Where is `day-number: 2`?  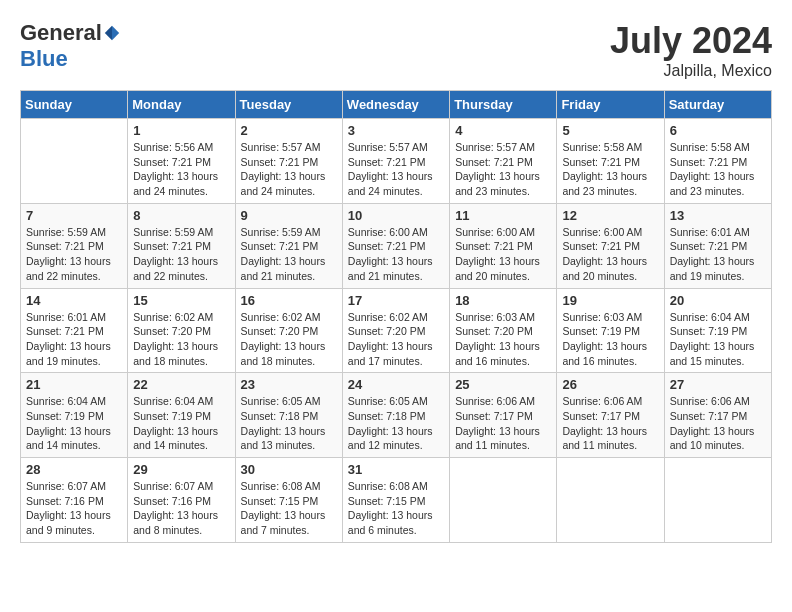
day-number: 2 is located at coordinates (289, 130).